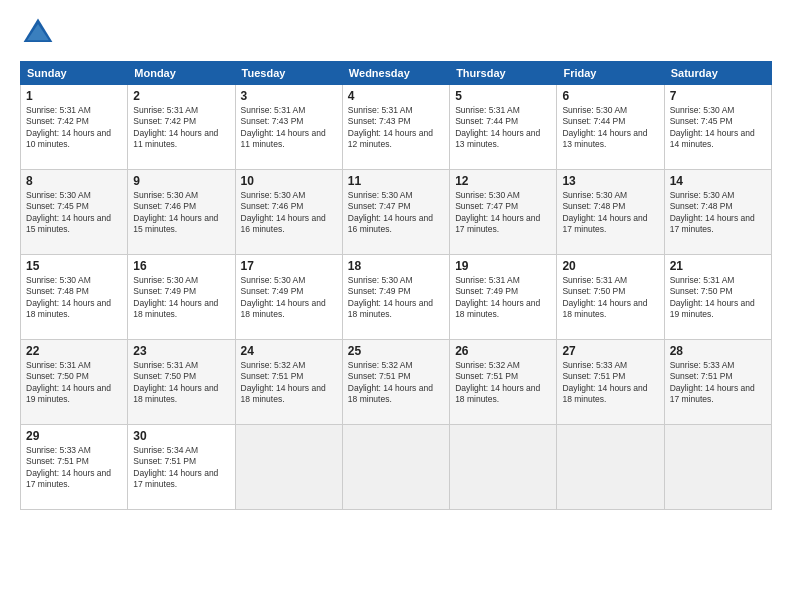  What do you see at coordinates (74, 74) in the screenshot?
I see `calendar-header-sunday: Sunday` at bounding box center [74, 74].